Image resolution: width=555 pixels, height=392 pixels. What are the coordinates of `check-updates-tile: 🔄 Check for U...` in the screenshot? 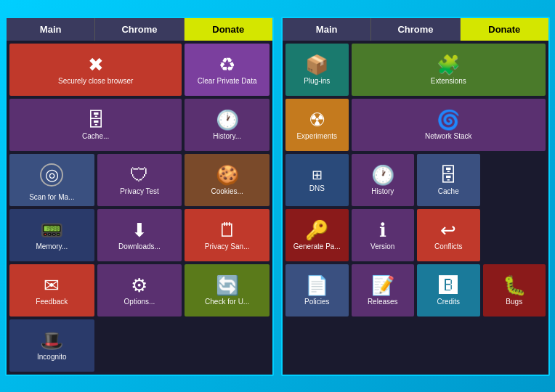 It's located at (227, 290).